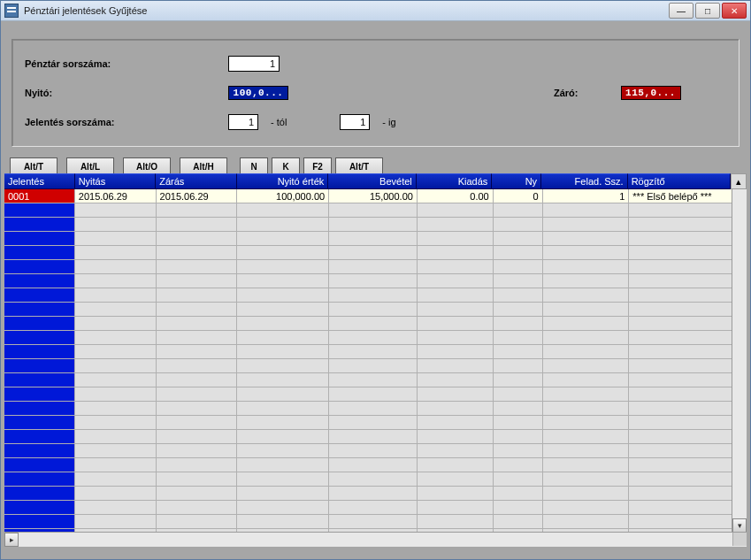  Describe the element at coordinates (681, 11) in the screenshot. I see `minimize-button: —` at that location.